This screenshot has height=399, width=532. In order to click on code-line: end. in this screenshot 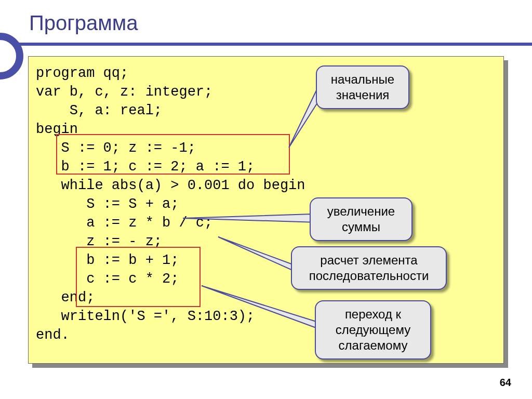, I will do `click(53, 335)`.